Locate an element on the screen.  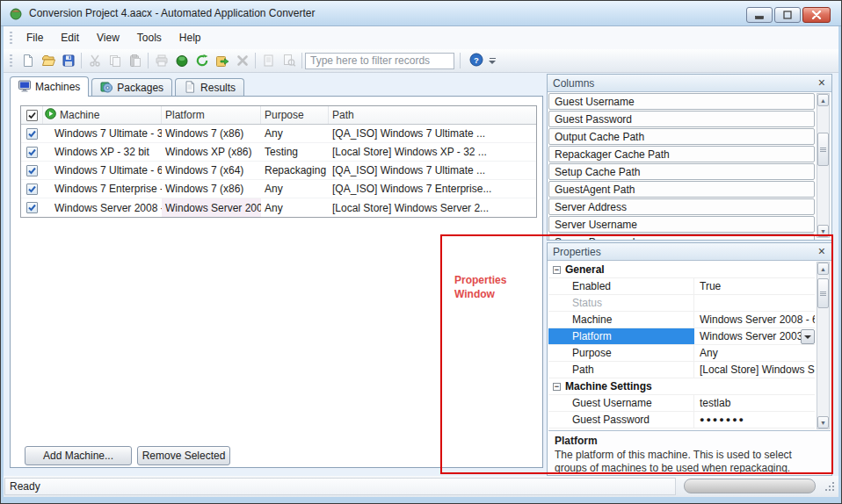
machine-row: Windows 7 Ultimate - 64...Windows 7 (x64… is located at coordinates (279, 170).